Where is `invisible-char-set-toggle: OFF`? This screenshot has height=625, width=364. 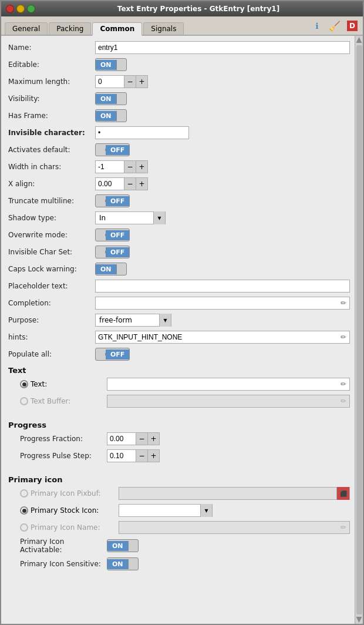 invisible-char-set-toggle: OFF is located at coordinates (113, 252).